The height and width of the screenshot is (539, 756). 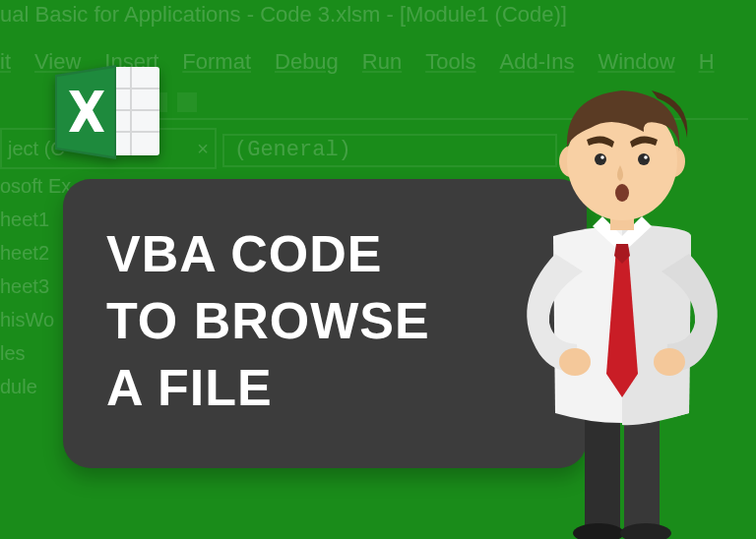 What do you see at coordinates (537, 62) in the screenshot?
I see `bg-menu-item: Add-Ins` at bounding box center [537, 62].